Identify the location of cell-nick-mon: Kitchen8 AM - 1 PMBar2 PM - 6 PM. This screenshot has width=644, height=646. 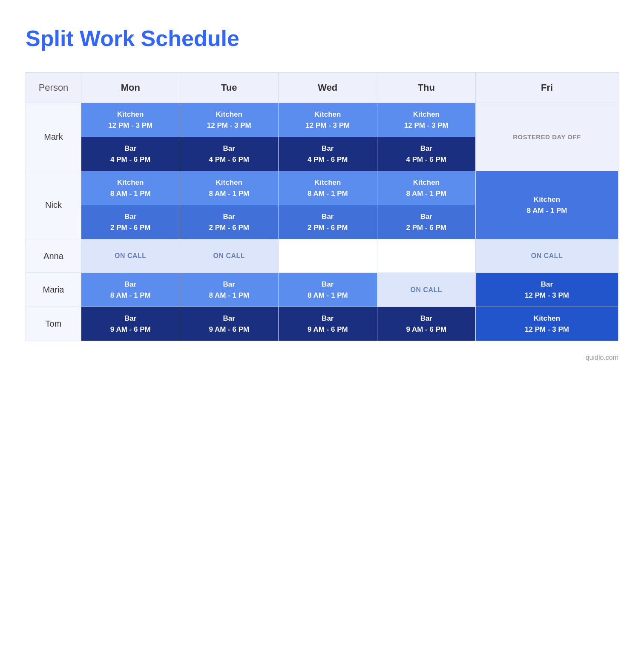
(131, 205).